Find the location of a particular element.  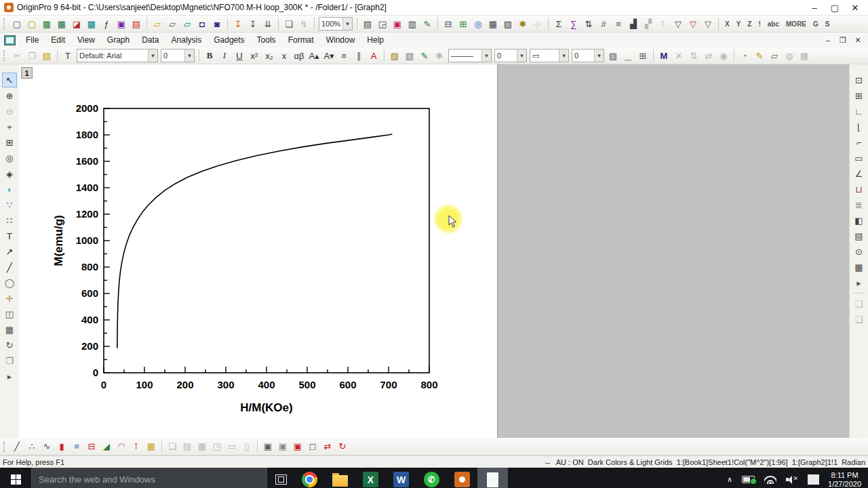

decrease-font-button: A▾ is located at coordinates (329, 56).